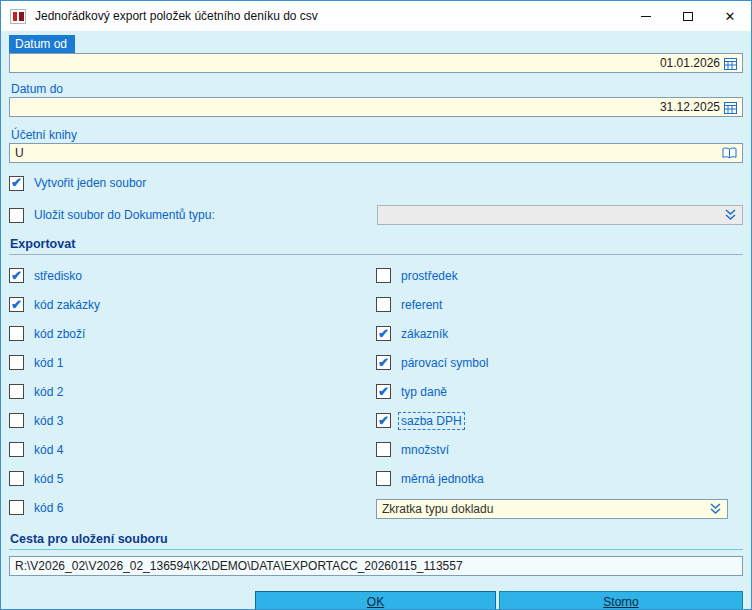 The width and height of the screenshot is (752, 610). I want to click on checkbox-label: měrná jednotka, so click(442, 479).